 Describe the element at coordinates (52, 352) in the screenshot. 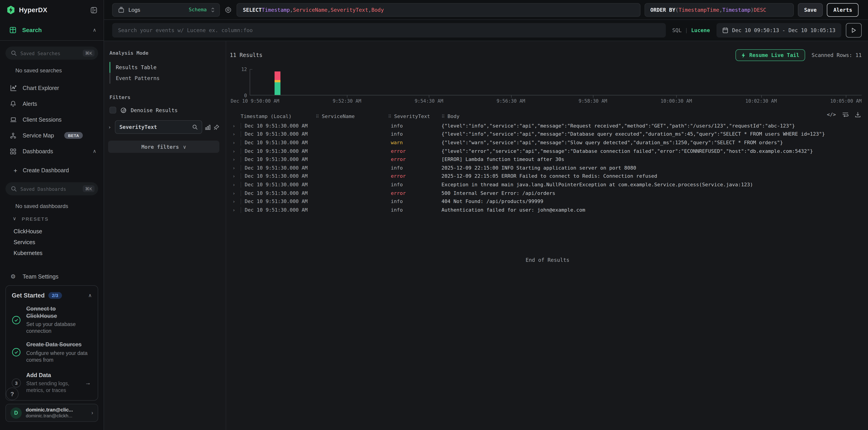

I see `get-started-step-sources: Create Data Sources Configure where your…` at that location.